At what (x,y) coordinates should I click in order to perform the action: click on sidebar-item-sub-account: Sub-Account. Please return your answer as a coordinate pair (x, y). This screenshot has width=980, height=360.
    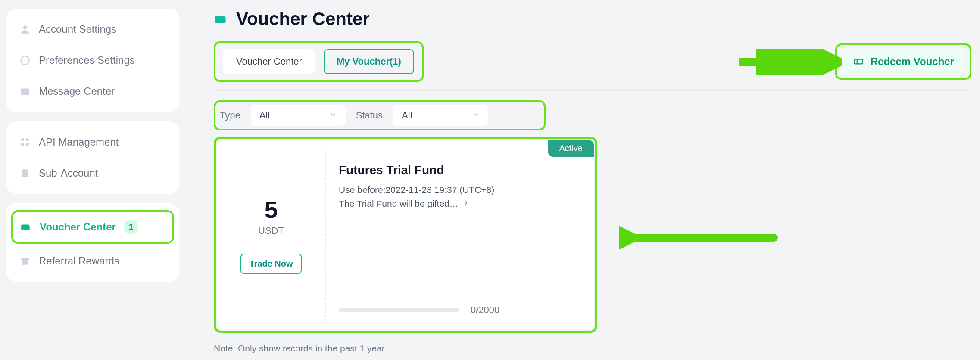
    Looking at the image, I should click on (93, 173).